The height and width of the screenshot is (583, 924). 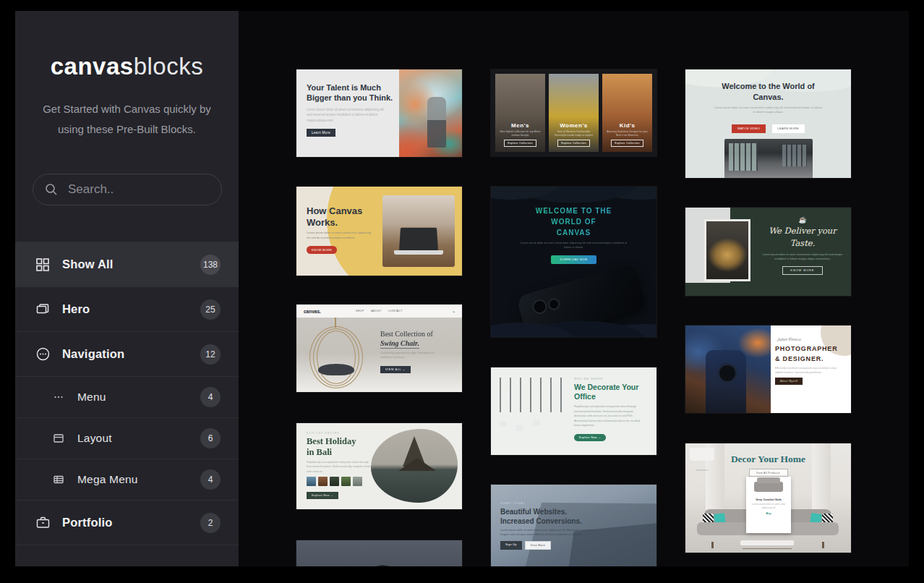 I want to click on search-icon, so click(x=51, y=190).